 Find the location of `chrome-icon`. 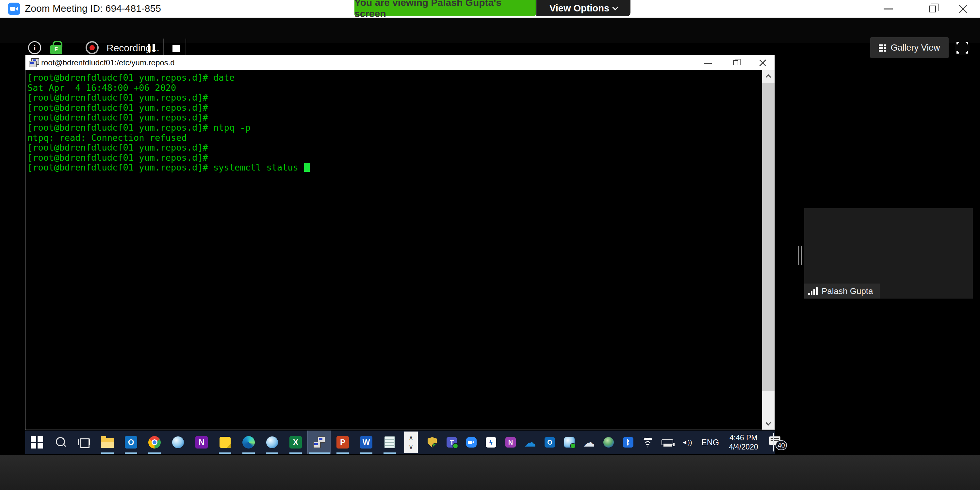

chrome-icon is located at coordinates (154, 442).